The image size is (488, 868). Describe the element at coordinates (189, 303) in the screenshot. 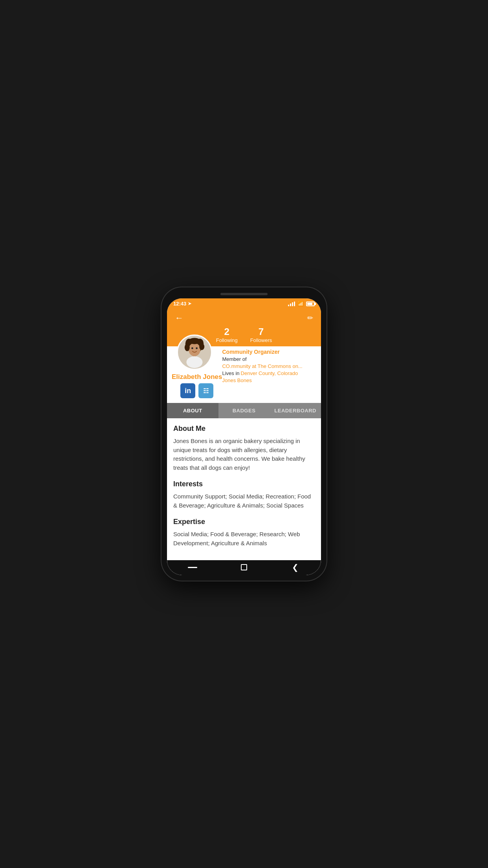

I see `location-icon: ➤` at that location.